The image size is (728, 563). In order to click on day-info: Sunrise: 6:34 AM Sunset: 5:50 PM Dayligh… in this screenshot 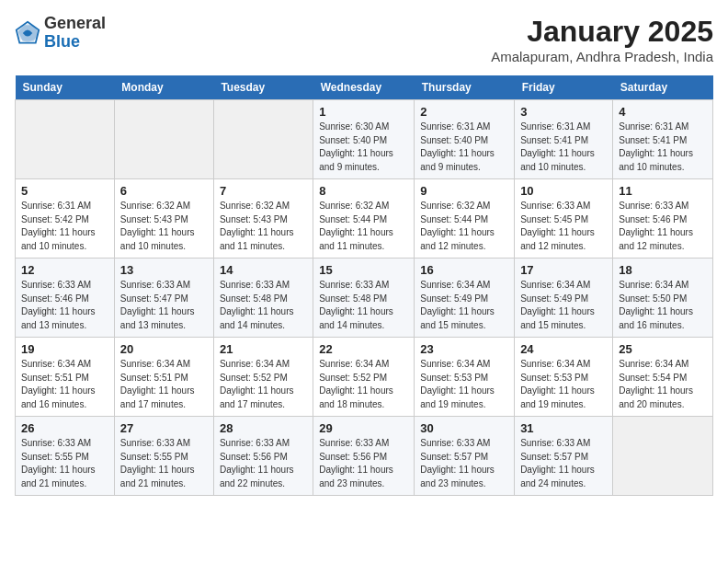, I will do `click(663, 305)`.